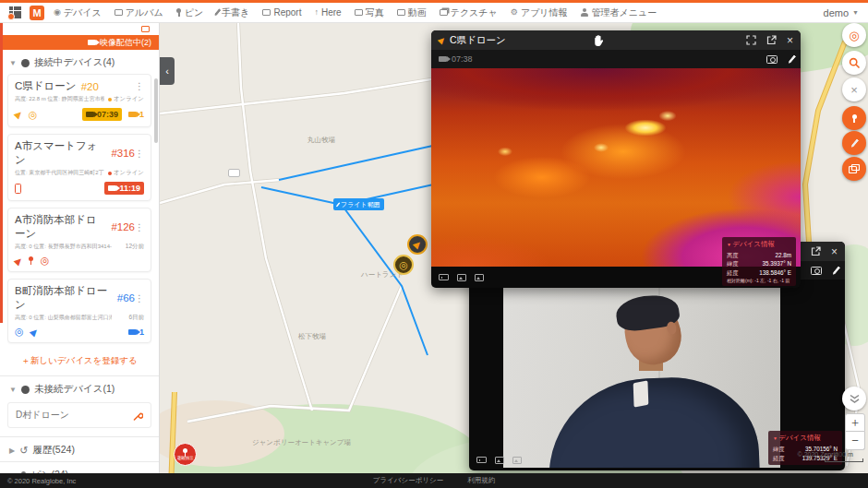 The image size is (868, 488). What do you see at coordinates (235, 173) in the screenshot?
I see `road-shield` at bounding box center [235, 173].